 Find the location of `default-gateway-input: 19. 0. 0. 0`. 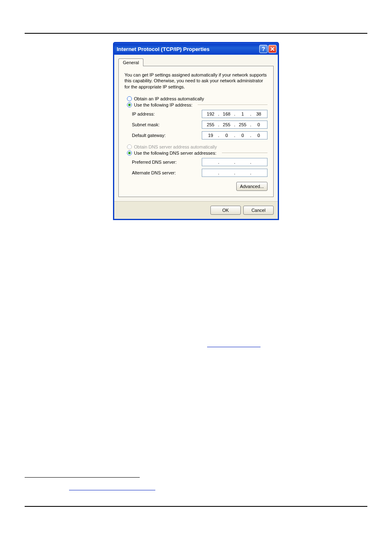

default-gateway-input: 19. 0. 0. 0 is located at coordinates (235, 135).